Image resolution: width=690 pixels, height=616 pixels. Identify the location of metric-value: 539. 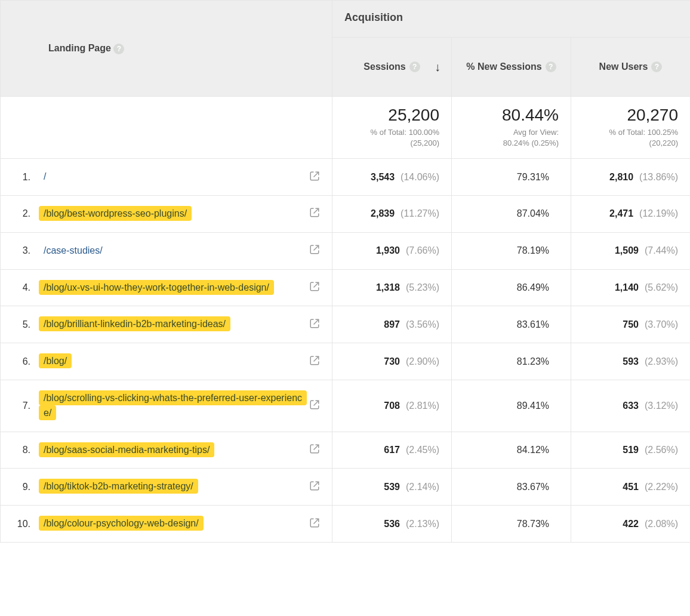
(392, 487).